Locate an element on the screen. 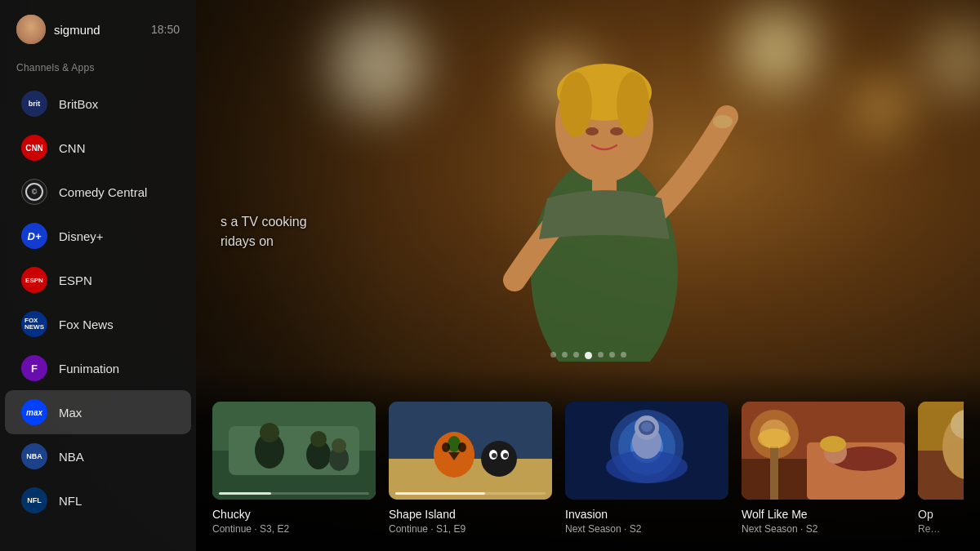 The width and height of the screenshot is (980, 551). sidebar-item-nfl: NFL NFL is located at coordinates (98, 500).